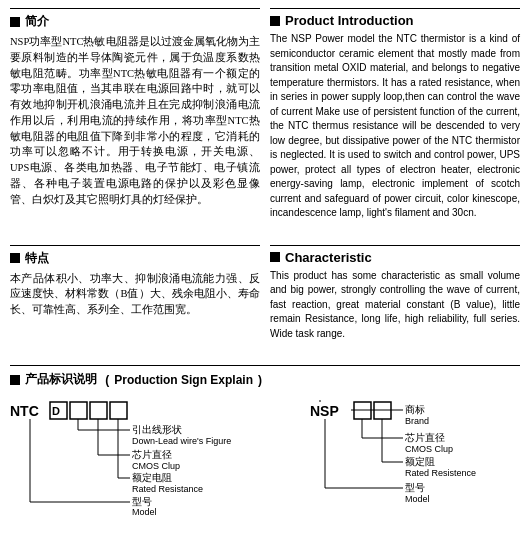  Describe the element at coordinates (37, 258) in the screenshot. I see `char-cn-title-text: 特点` at that location.